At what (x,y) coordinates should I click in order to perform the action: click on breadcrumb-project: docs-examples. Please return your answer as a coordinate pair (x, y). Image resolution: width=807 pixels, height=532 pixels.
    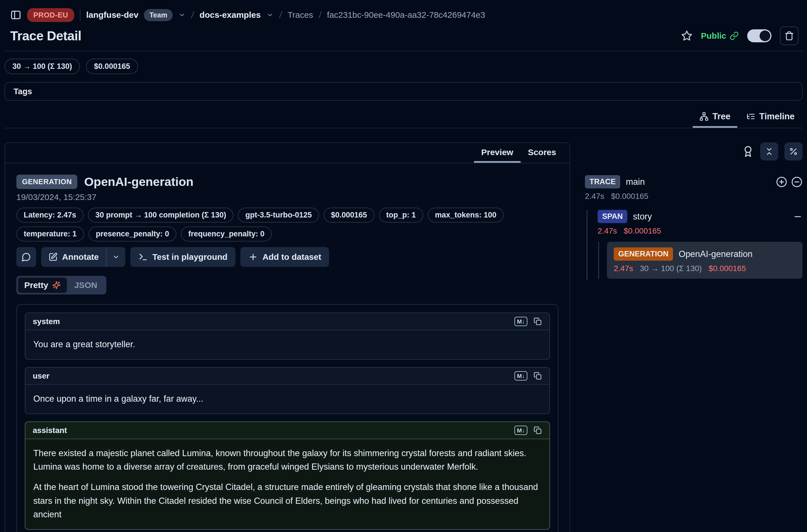
    Looking at the image, I should click on (230, 15).